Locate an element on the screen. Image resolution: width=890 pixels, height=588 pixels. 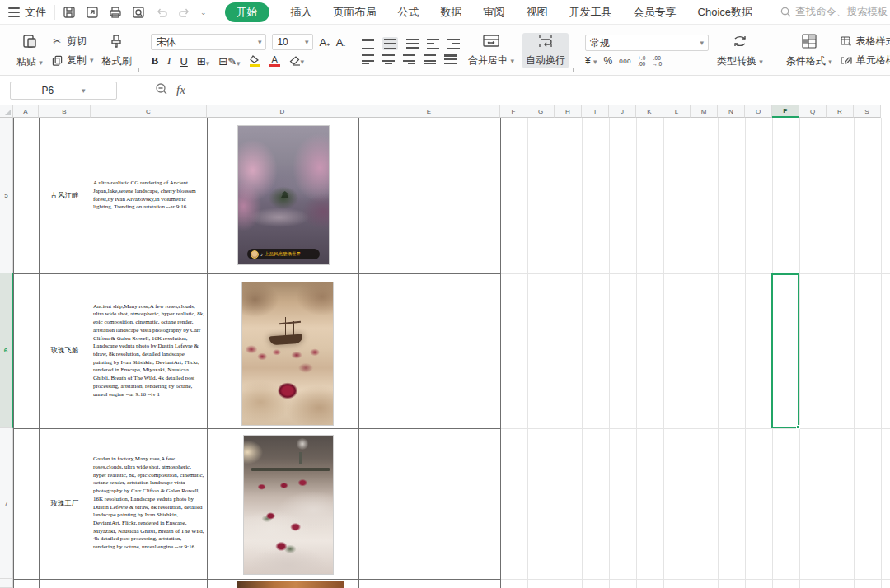
align-bottom-icon is located at coordinates (412, 44).